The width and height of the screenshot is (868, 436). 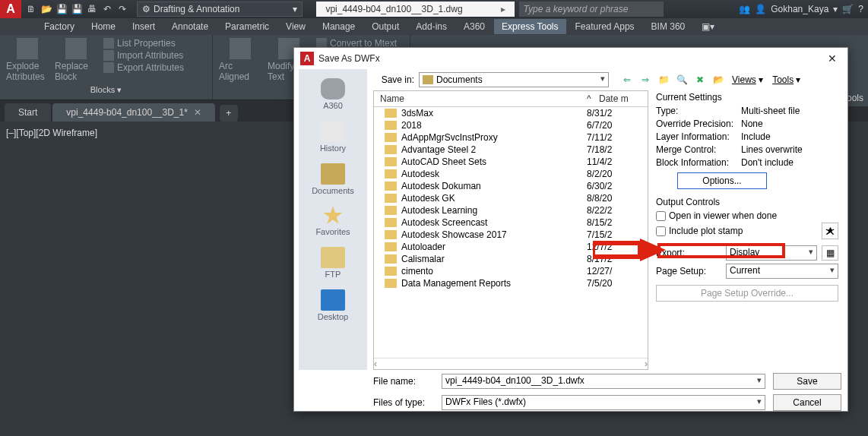 What do you see at coordinates (474, 27) in the screenshot?
I see `menu-a360: A360` at bounding box center [474, 27].